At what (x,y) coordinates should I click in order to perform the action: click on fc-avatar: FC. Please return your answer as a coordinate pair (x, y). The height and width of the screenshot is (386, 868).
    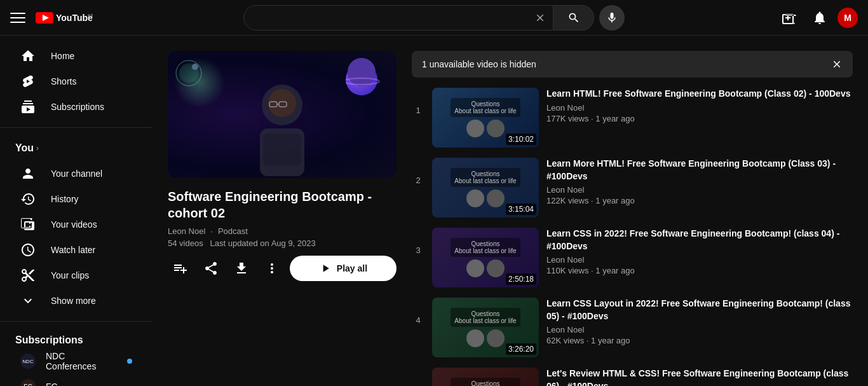
    Looking at the image, I should click on (28, 383).